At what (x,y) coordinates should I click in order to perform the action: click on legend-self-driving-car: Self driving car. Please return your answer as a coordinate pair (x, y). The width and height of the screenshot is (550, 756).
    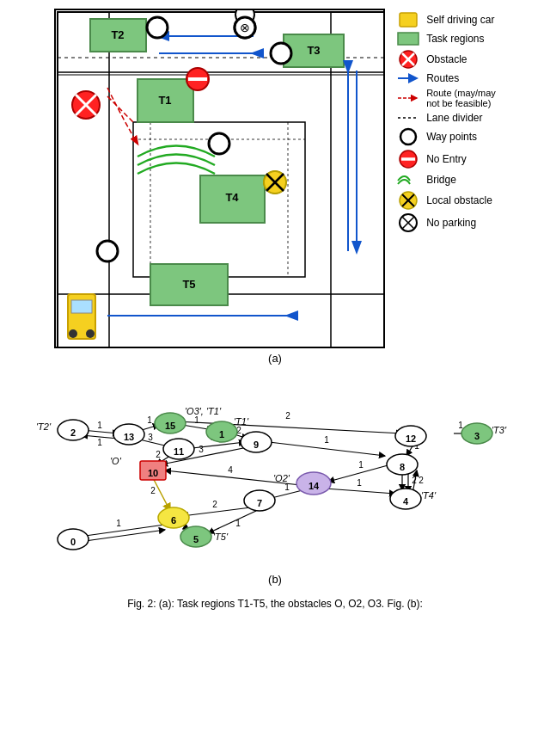
    Looking at the image, I should click on (445, 20).